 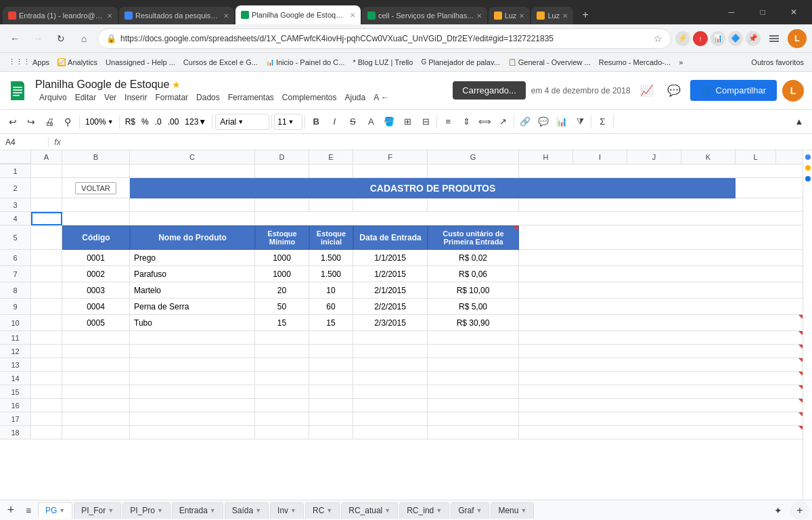 What do you see at coordinates (654, 157) in the screenshot?
I see `col-header-j: J` at bounding box center [654, 157].